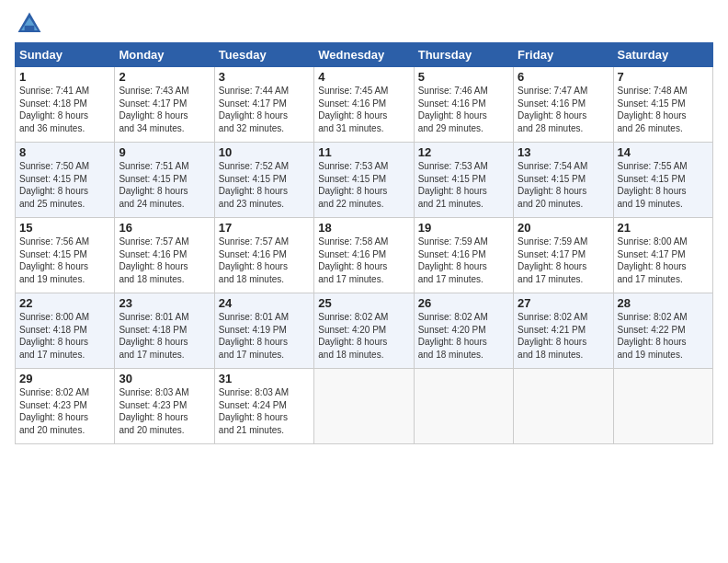  What do you see at coordinates (64, 304) in the screenshot?
I see `day-number: 22` at bounding box center [64, 304].